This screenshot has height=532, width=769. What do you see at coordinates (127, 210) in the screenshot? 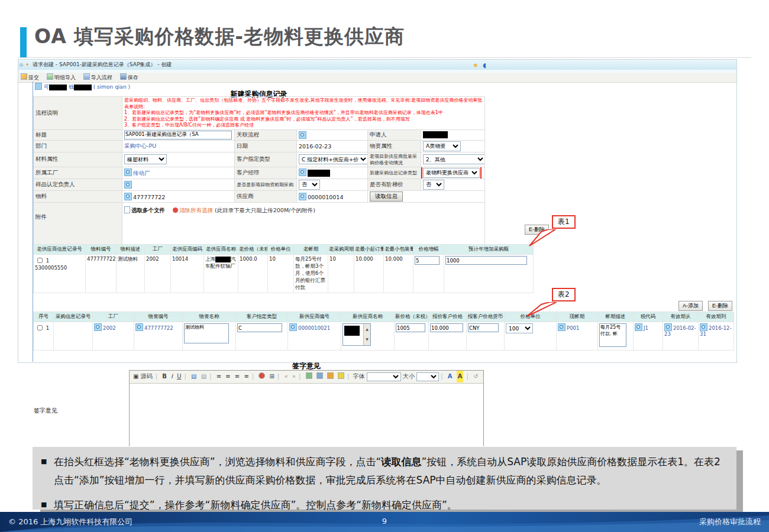
I see `file-icon` at bounding box center [127, 210].